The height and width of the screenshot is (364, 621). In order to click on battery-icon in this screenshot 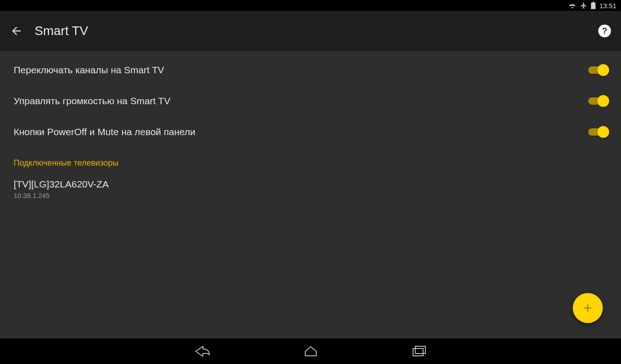, I will do `click(593, 5)`.